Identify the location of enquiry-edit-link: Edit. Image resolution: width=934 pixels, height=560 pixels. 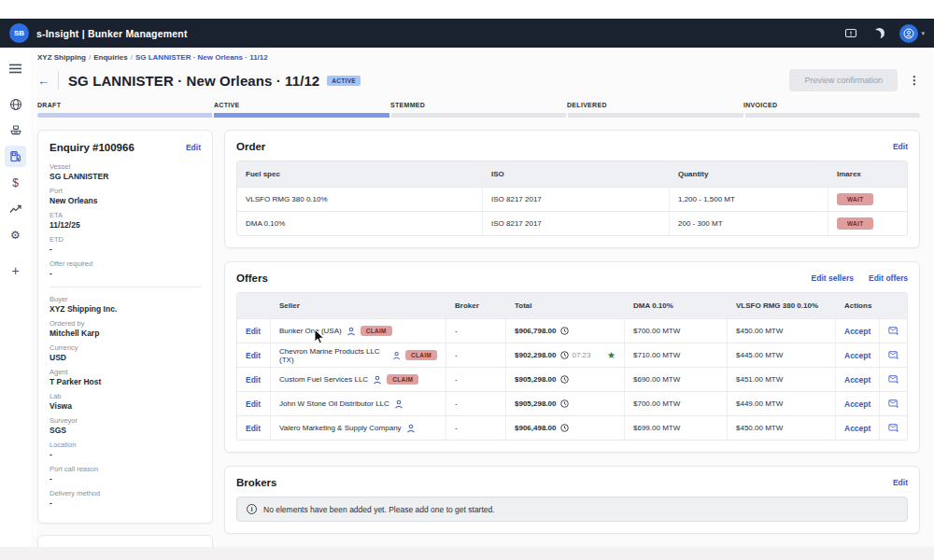
(193, 147).